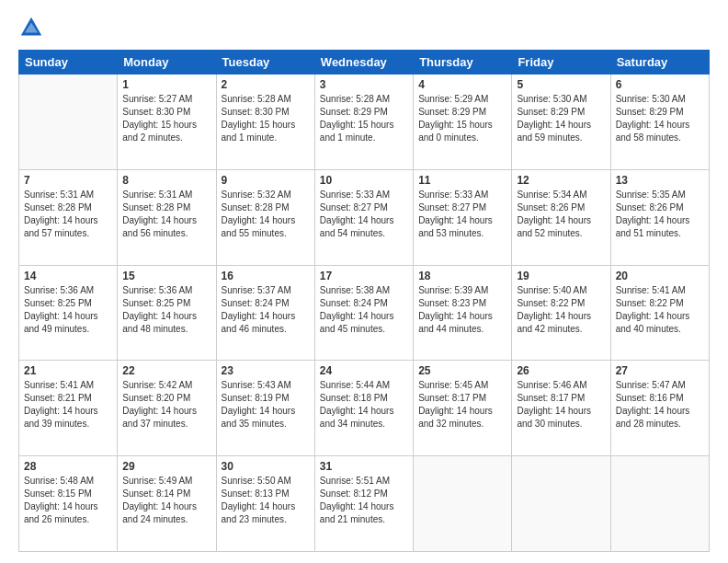  Describe the element at coordinates (166, 180) in the screenshot. I see `day-number: 8` at that location.